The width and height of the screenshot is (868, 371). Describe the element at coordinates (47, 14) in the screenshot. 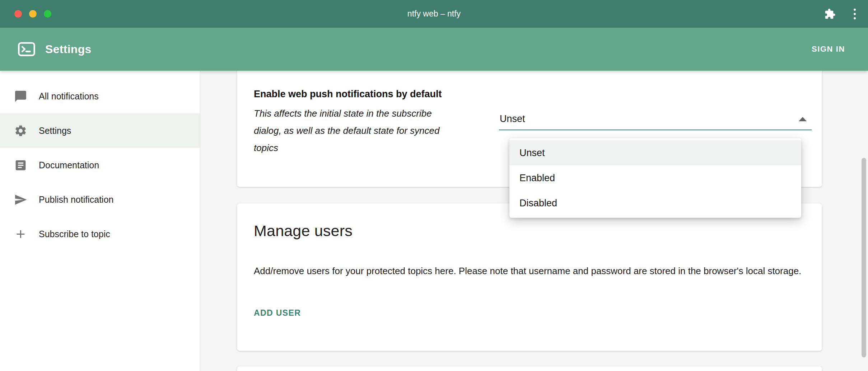

I see `window-zoom-button` at that location.